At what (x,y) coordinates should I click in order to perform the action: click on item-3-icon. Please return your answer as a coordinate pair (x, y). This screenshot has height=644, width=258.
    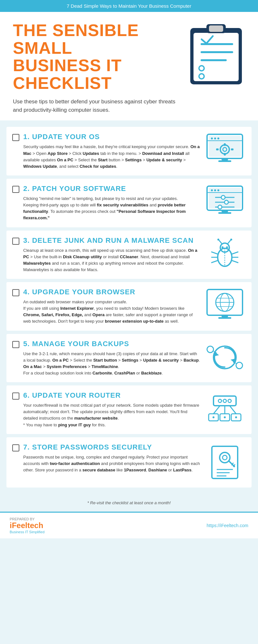
    Looking at the image, I should click on (225, 254).